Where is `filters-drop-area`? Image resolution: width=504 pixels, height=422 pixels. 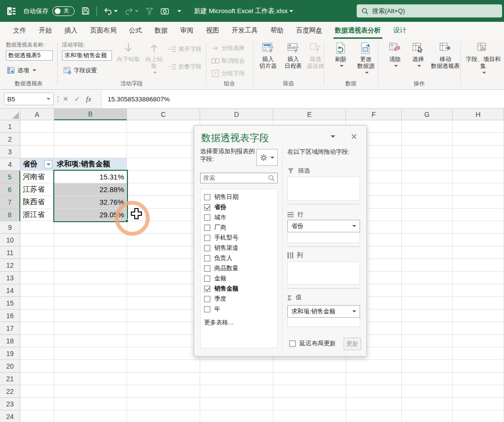
filters-drop-area is located at coordinates (324, 189).